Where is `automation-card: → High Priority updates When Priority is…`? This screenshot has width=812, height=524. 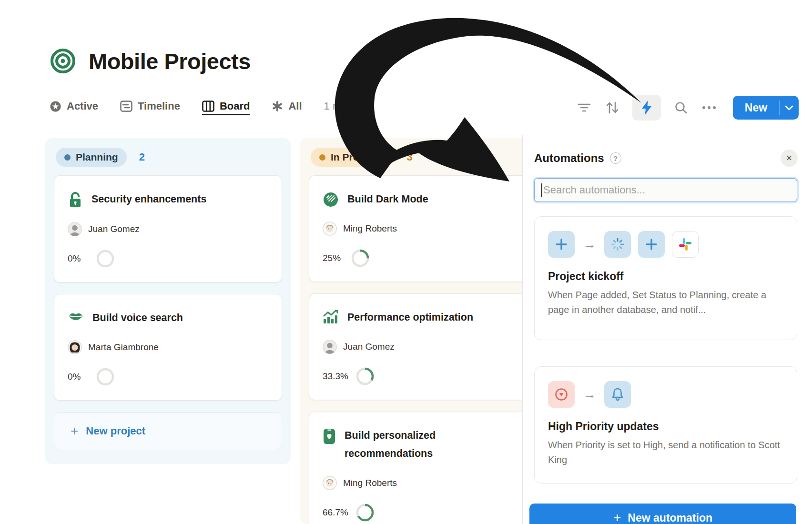 automation-card: → High Priority updates When Priority is… is located at coordinates (666, 425).